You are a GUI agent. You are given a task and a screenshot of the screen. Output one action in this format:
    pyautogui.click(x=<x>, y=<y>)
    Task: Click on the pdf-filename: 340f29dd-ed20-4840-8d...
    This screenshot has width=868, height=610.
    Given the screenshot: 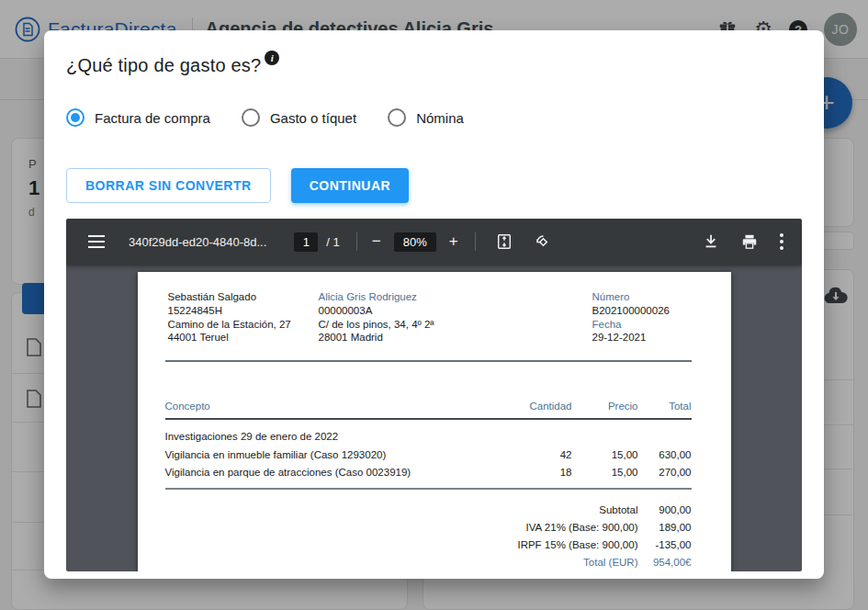 What is the action you would take?
    pyautogui.click(x=197, y=243)
    